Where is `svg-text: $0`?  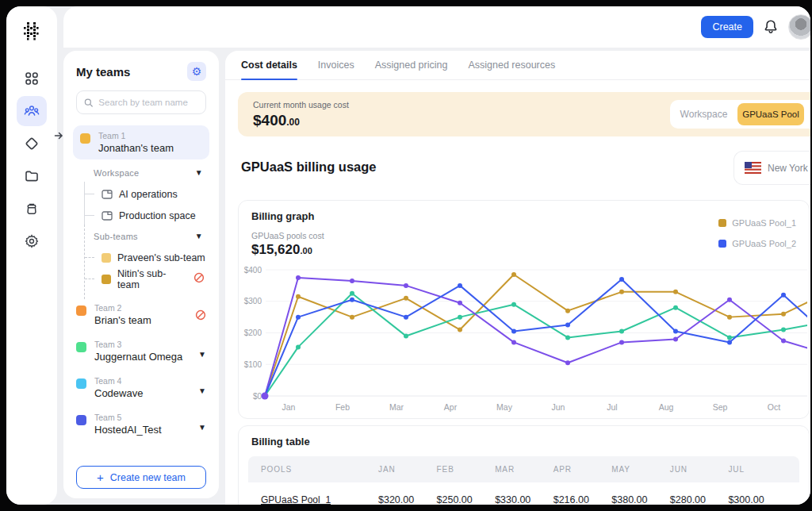
svg-text: $0 is located at coordinates (258, 397).